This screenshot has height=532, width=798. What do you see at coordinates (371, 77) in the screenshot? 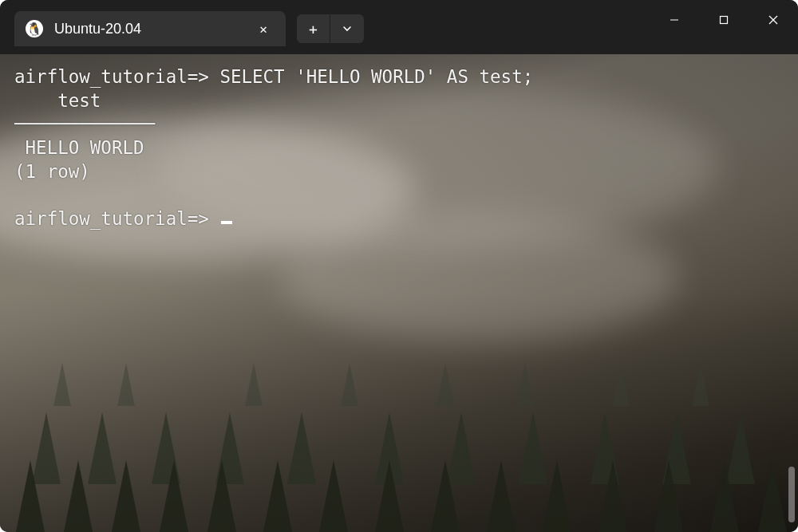
I see `sql-command: SELECT 'HELLO WORLD' AS test;` at bounding box center [371, 77].